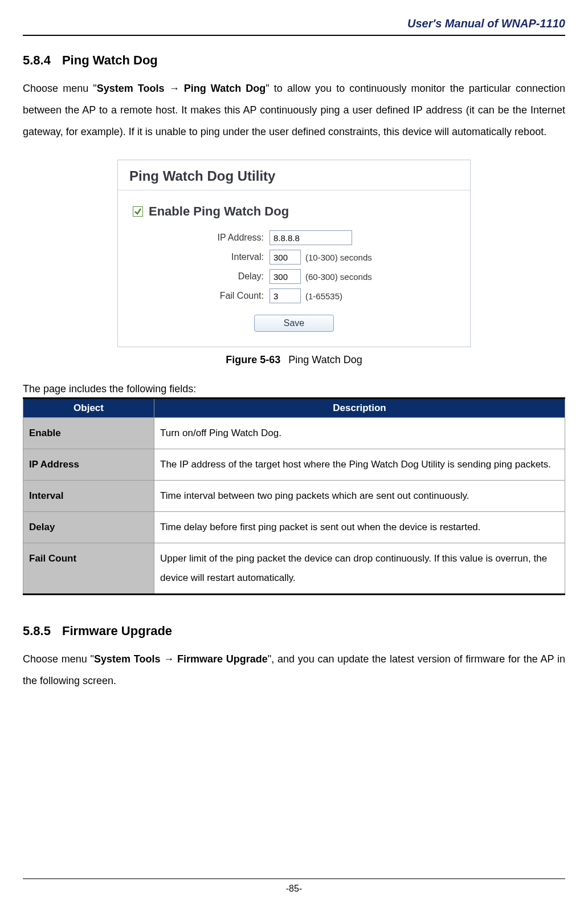 The image size is (588, 911). I want to click on table-row: IP Address The IP address of the target …, so click(294, 465).